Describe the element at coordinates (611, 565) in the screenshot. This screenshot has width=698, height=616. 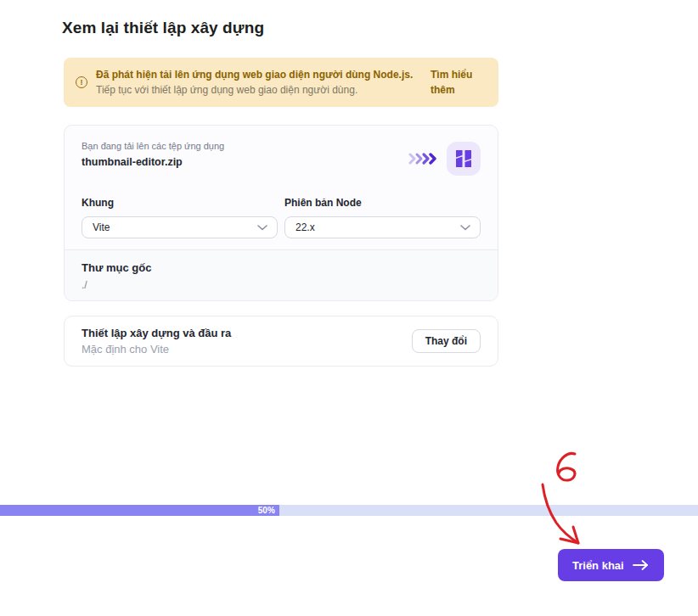
I see `deploy-button: Triển khai` at that location.